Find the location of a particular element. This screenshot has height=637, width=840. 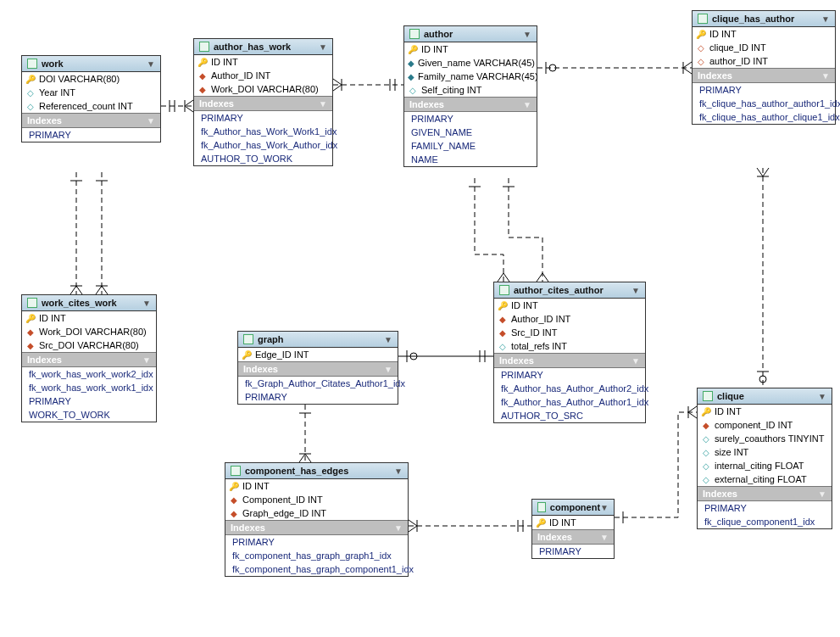

index-row: fk_clique_component1_idx is located at coordinates (765, 522).